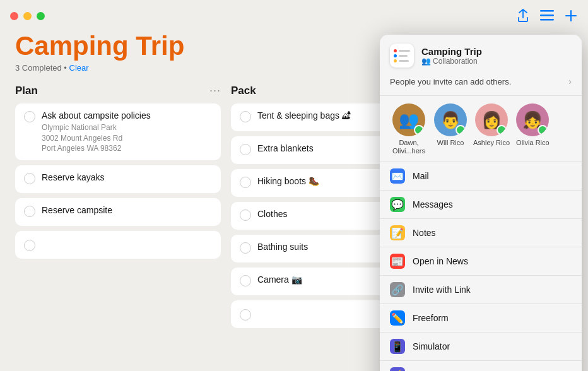 The image size is (588, 371). What do you see at coordinates (450, 143) in the screenshot?
I see `avatar-label: Will Rico` at bounding box center [450, 143].